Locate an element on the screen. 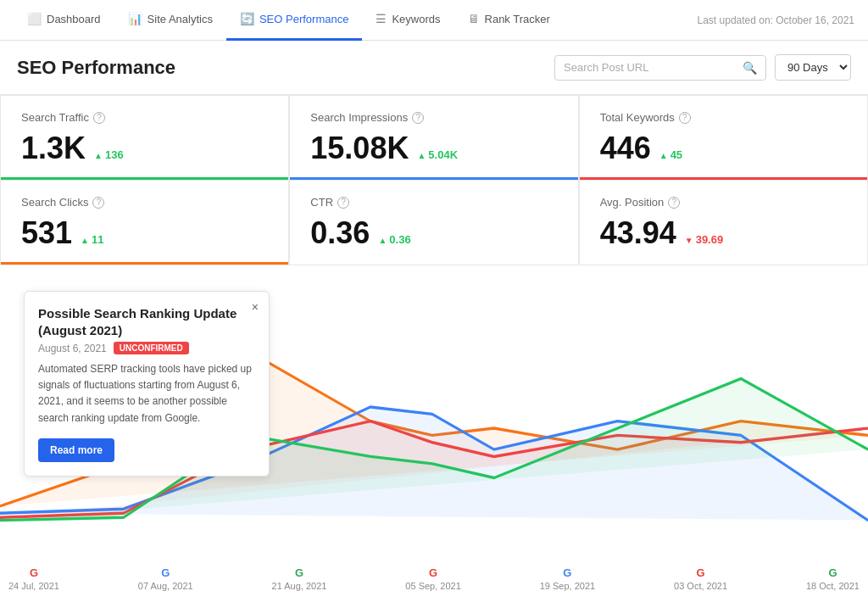 Image resolution: width=868 pixels, height=591 pixels. tab-rank-tracker: 🖥 Rank Tracker is located at coordinates (509, 20).